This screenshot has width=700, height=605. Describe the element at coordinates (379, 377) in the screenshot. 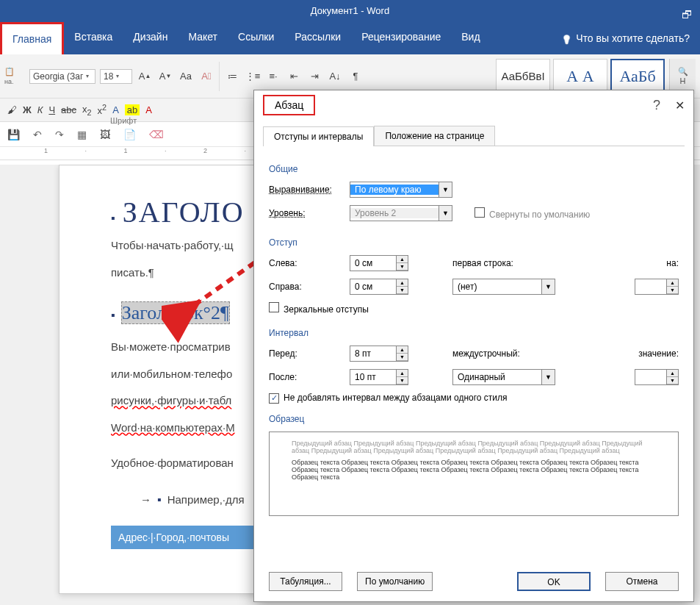

I see `after-spin: 10 пт▲▼` at that location.